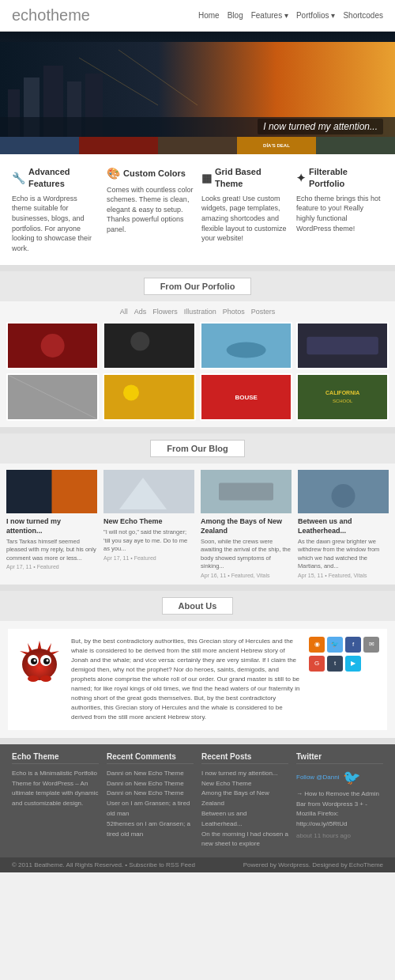 This screenshot has width=395, height=980. I want to click on nav-blog: Blog, so click(235, 16).